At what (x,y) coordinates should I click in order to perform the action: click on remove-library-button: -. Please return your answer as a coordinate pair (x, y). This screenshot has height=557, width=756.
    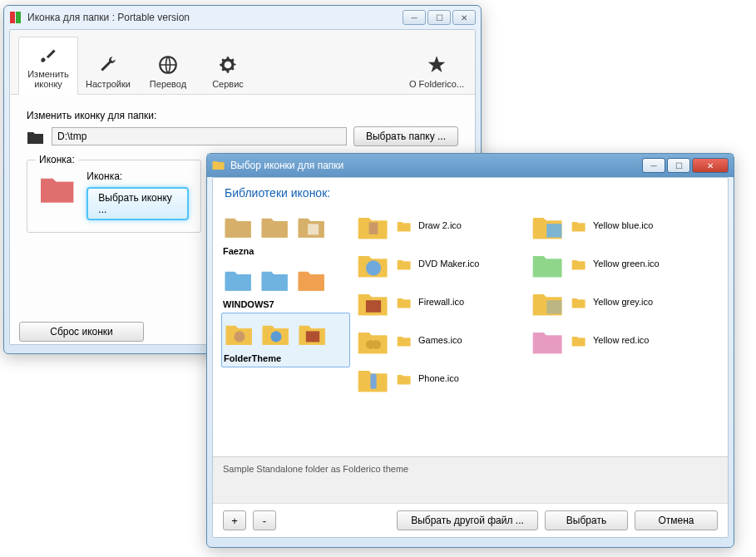
    Looking at the image, I should click on (264, 520).